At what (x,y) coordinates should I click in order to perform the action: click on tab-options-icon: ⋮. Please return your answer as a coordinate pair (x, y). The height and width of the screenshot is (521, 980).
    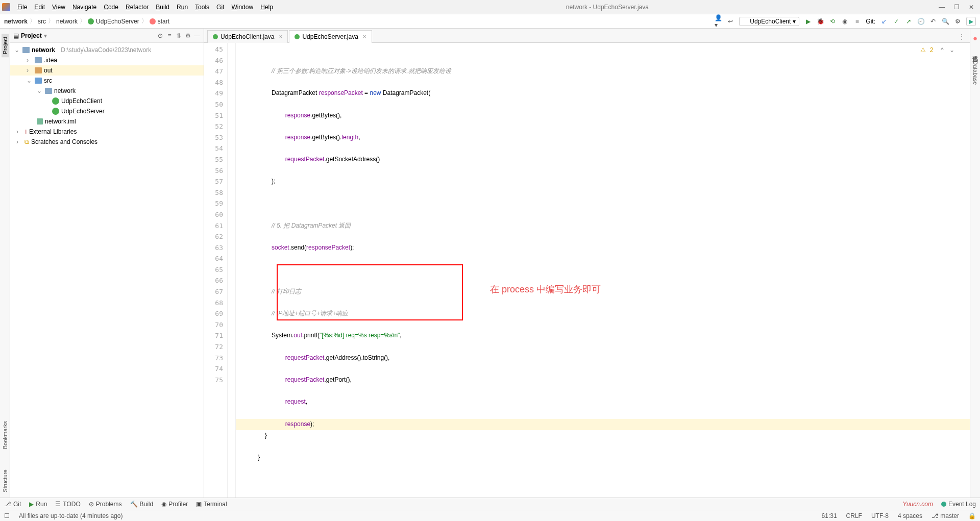
    Looking at the image, I should click on (962, 37).